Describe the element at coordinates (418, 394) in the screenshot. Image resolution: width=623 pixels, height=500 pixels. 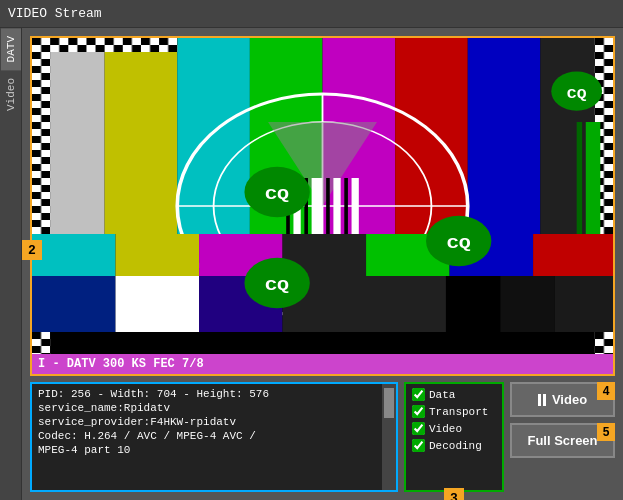
I see `checkbox-data-input` at that location.